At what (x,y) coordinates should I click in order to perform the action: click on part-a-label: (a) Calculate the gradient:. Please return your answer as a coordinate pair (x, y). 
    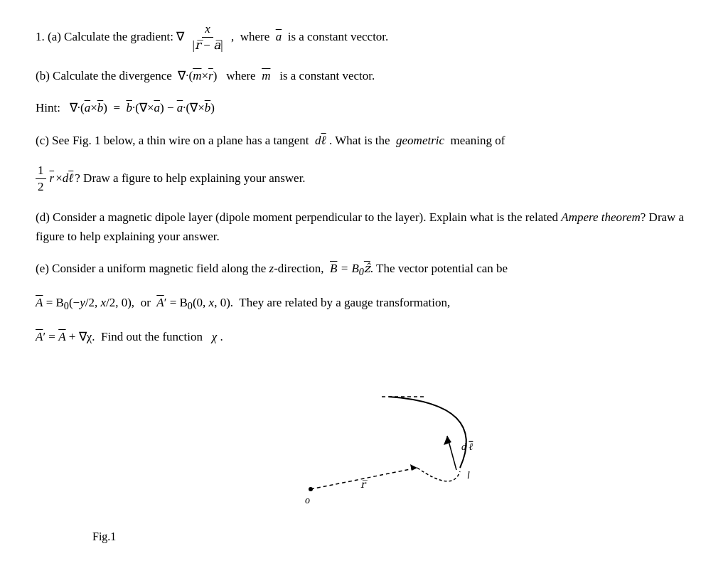
    Looking at the image, I should click on (111, 37).